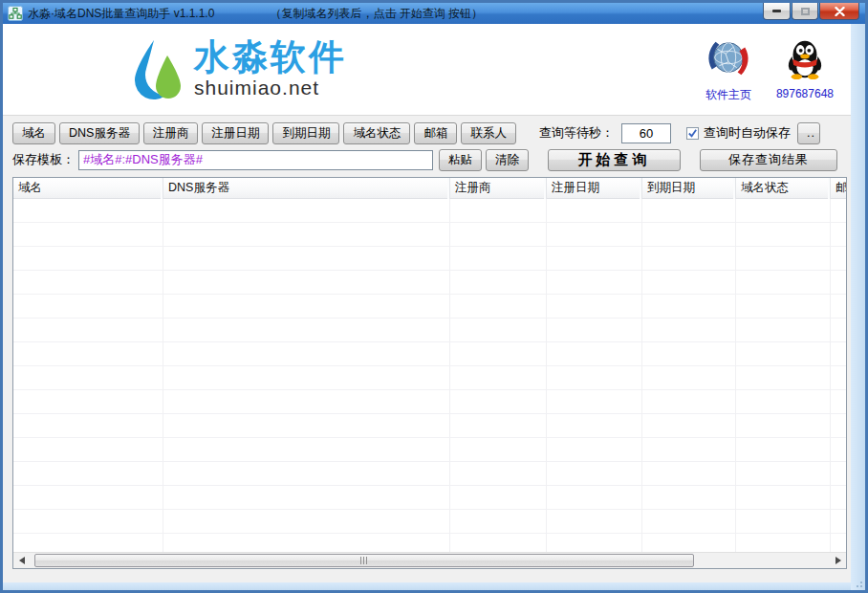 The image size is (868, 593). Describe the element at coordinates (364, 560) in the screenshot. I see `scrollbar-thumb` at that location.